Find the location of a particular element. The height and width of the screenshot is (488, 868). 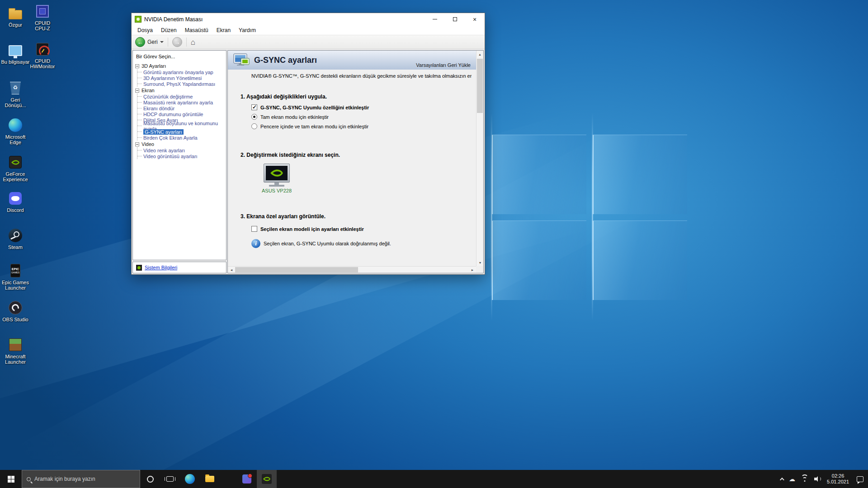

tree-item-gsync-settings: G-SYNC ayarları is located at coordinates (181, 132).